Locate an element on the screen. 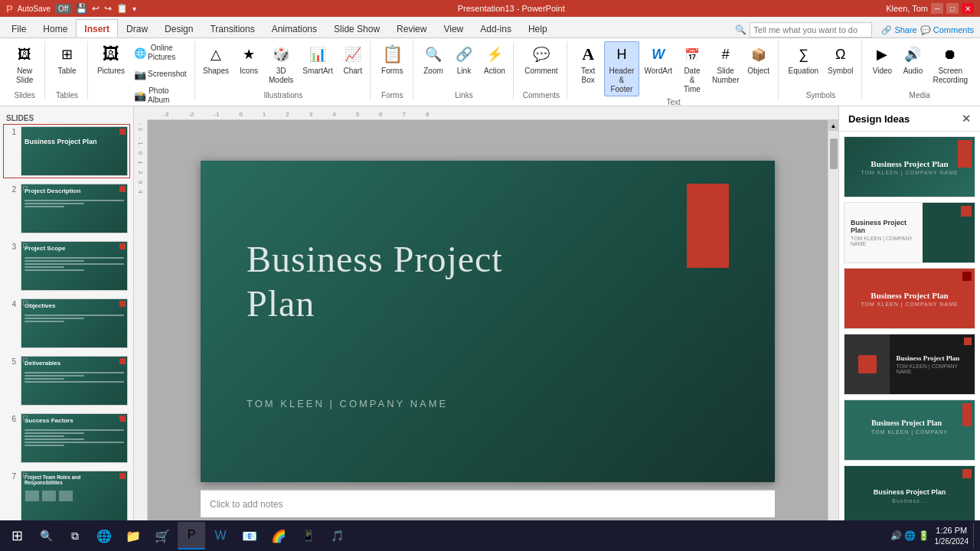  photo-album-btn: 📸 PhotoAlbum is located at coordinates (161, 95).